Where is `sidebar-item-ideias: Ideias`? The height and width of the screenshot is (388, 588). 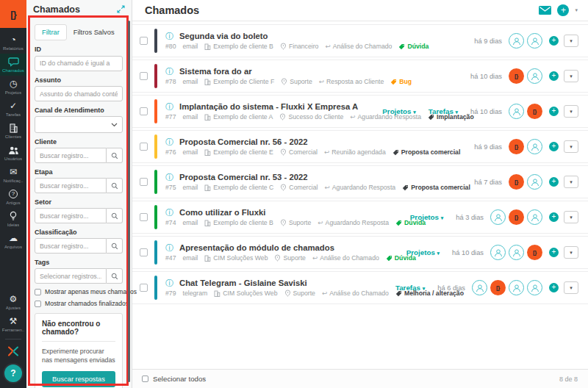
sidebar-item-ideias: Ideias is located at coordinates (13, 219).